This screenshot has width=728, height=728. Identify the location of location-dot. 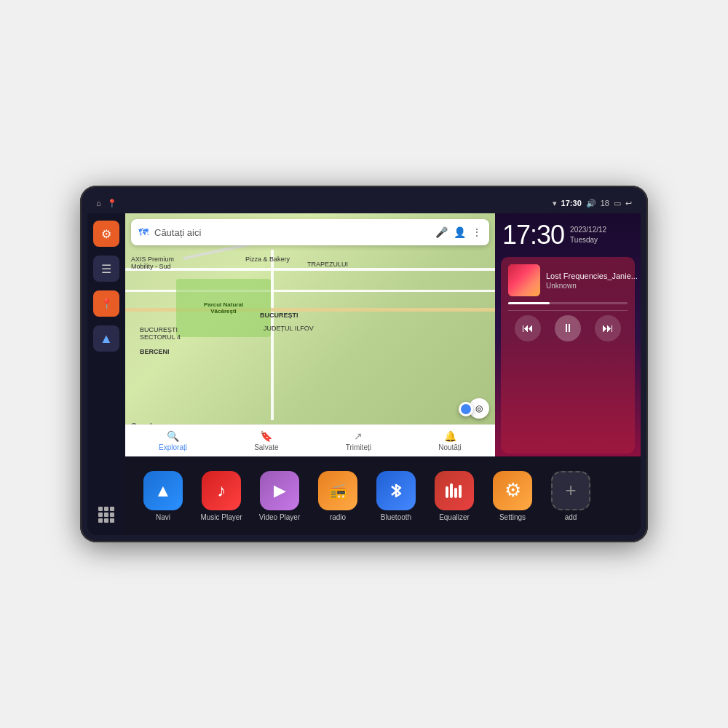
(466, 409).